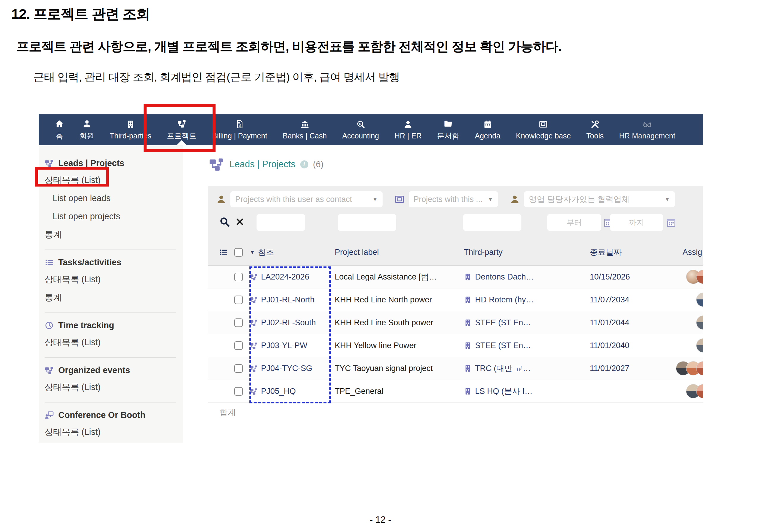 The image size is (761, 532). Describe the element at coordinates (504, 277) in the screenshot. I see `third-party-link: Dentons Dach…` at that location.